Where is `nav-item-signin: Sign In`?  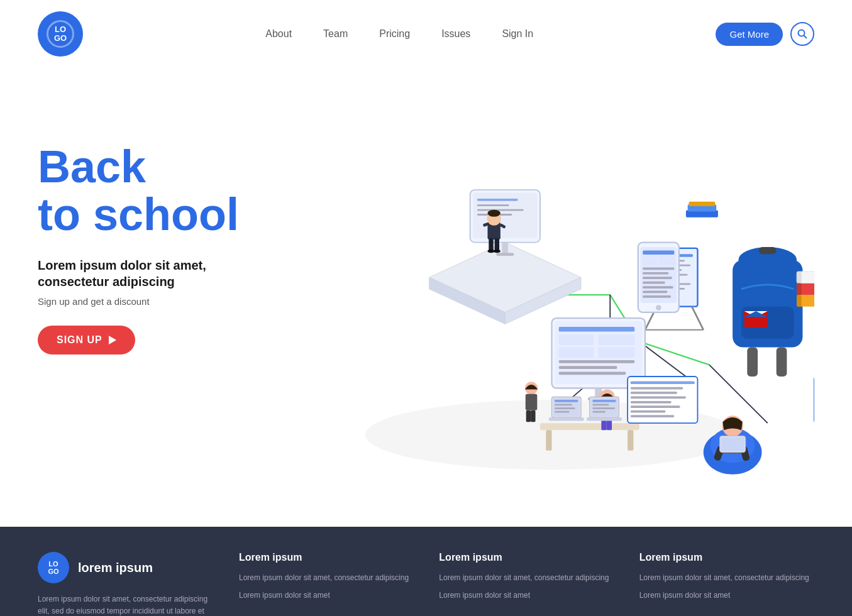 nav-item-signin: Sign In is located at coordinates (517, 34).